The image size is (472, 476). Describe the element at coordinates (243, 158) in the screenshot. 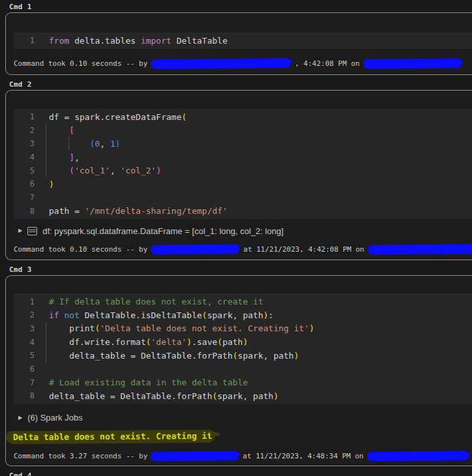

I see `code-line: 4 ],` at that location.